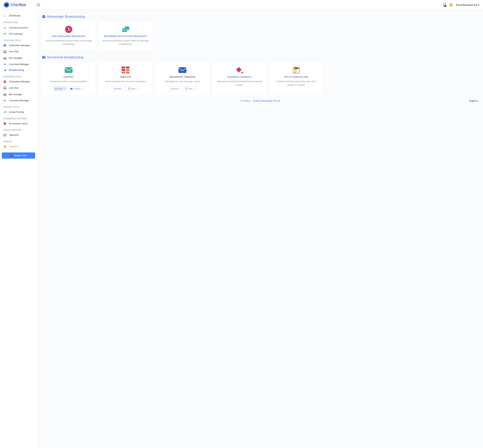 The image size is (483, 448). I want to click on card-desc: Sms/email contact, contact group/label, so click(69, 81).